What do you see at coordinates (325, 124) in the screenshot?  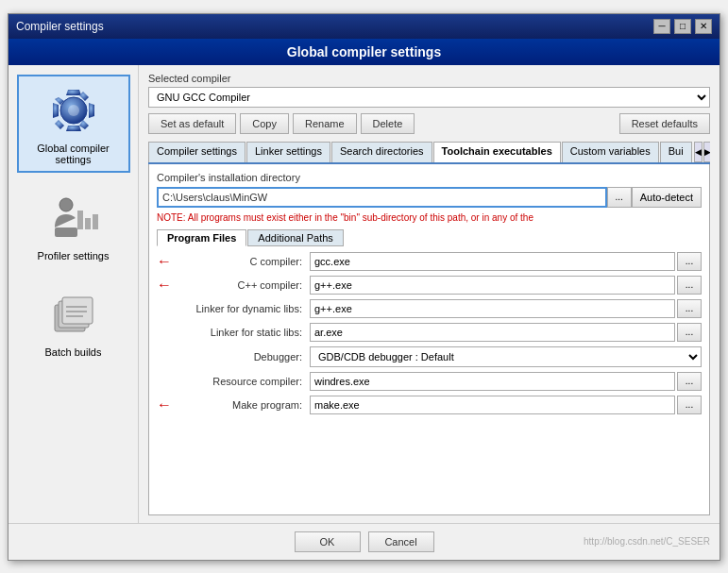 I see `rename-button: Rename` at bounding box center [325, 124].